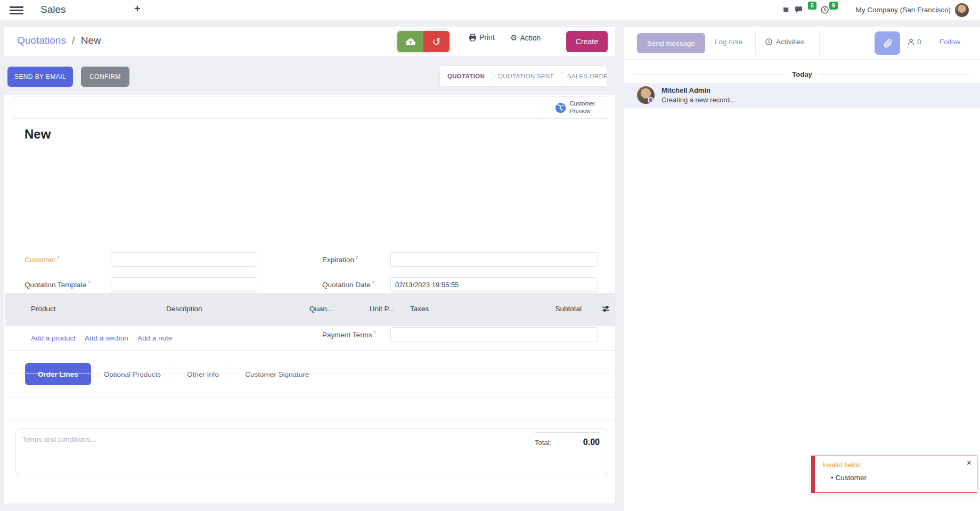  Describe the element at coordinates (348, 285) in the screenshot. I see `quotation-date-field-label: Quotation Date?` at that location.